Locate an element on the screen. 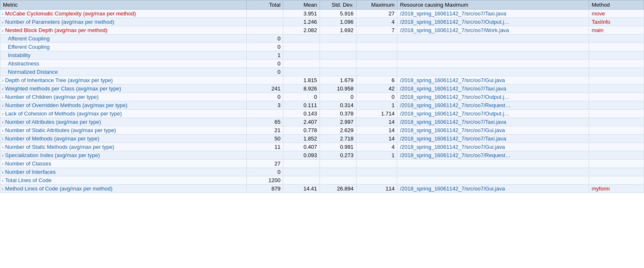  table-row: ›Number of Classes27 is located at coordinates (322, 164).